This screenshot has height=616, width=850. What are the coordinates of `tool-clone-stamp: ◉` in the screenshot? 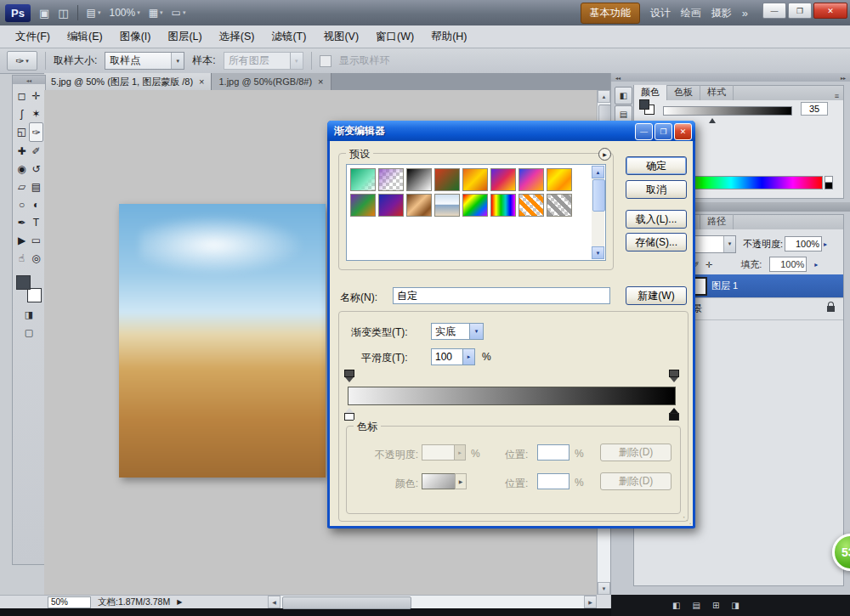 It's located at (22, 168).